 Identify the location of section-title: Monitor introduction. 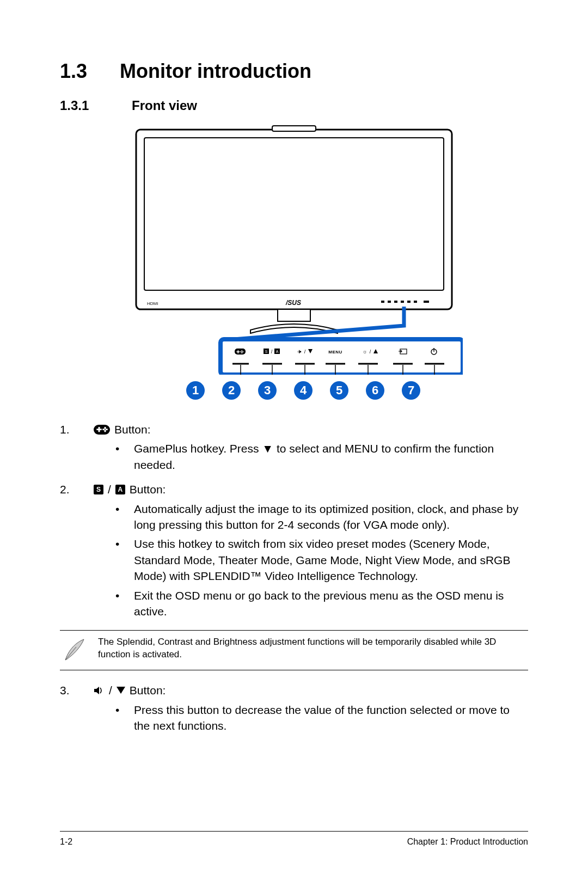
(216, 71).